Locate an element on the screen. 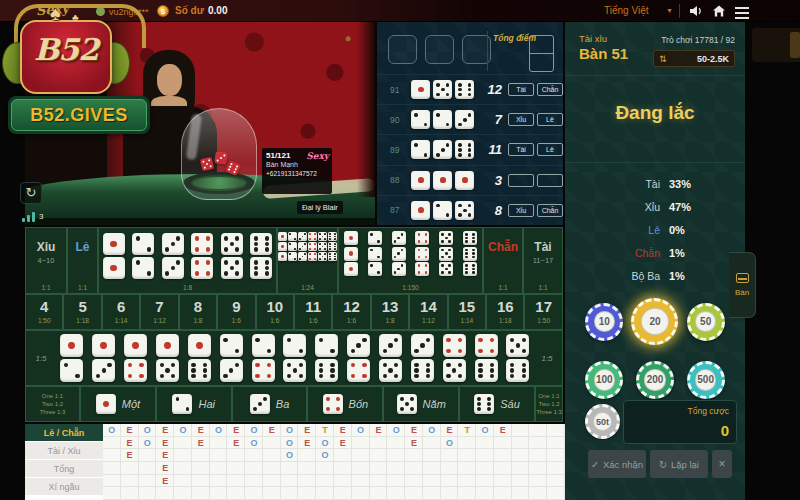  chevron-down-icon: ▼ is located at coordinates (670, 10).